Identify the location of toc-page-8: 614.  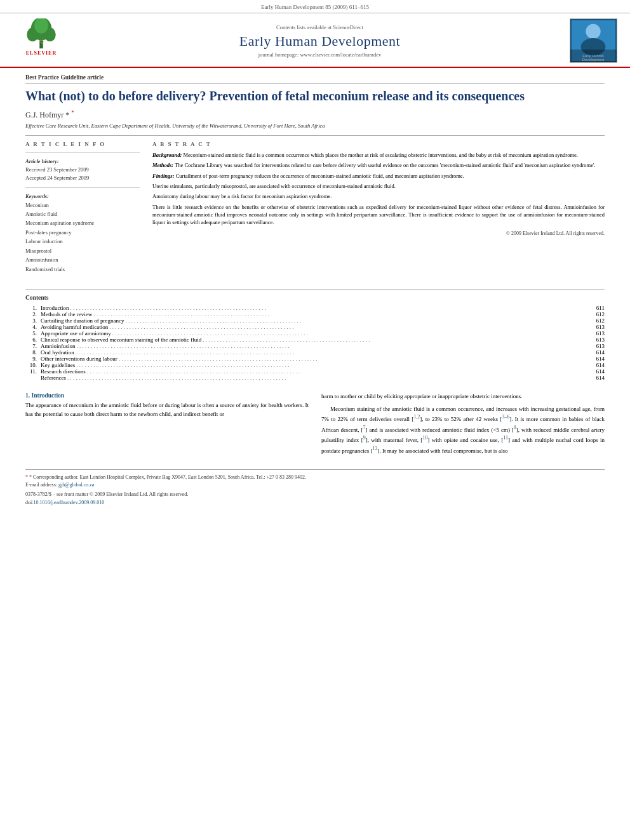
(596, 352).